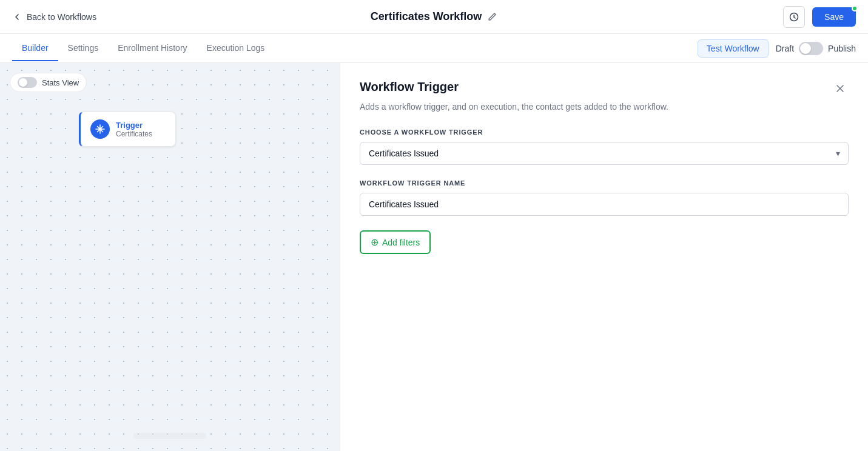  Describe the element at coordinates (819, 17) in the screenshot. I see `header-right: Save` at that location.